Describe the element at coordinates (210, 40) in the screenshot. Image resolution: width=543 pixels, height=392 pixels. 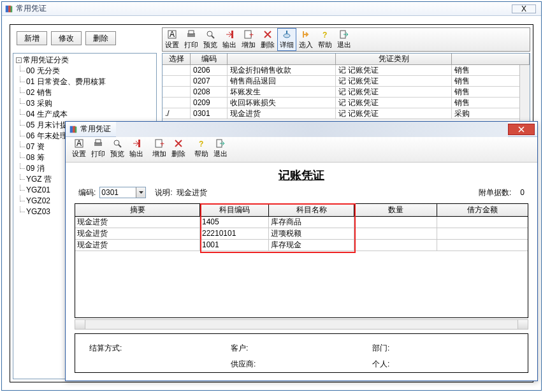
I see `preview-button: 预览` at that location.